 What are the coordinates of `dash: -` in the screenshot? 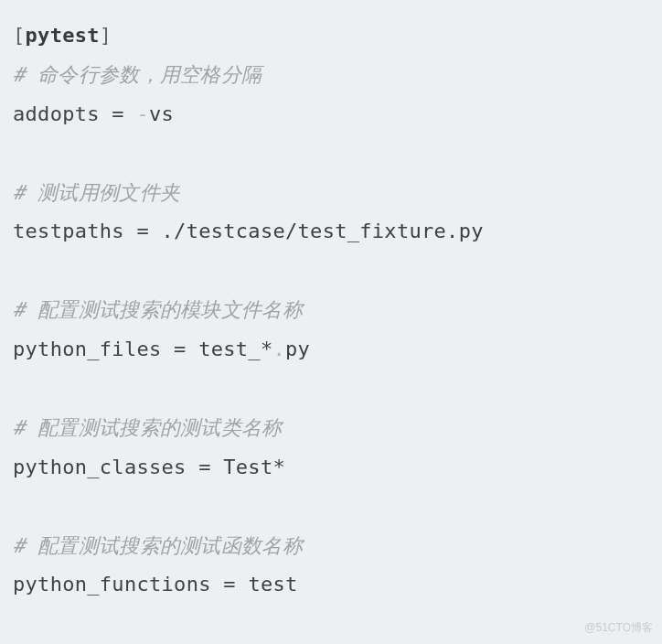 It's located at (143, 113).